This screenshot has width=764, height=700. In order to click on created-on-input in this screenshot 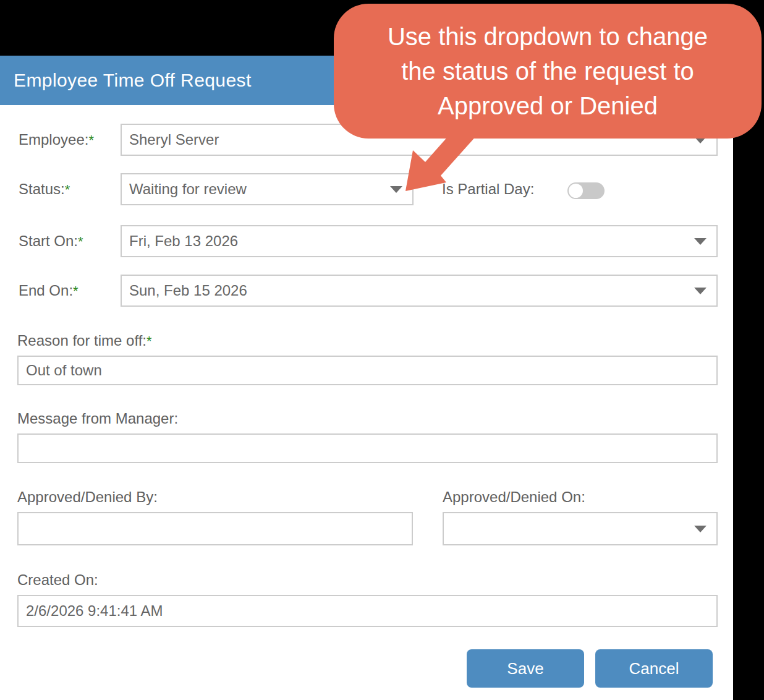, I will do `click(367, 611)`.